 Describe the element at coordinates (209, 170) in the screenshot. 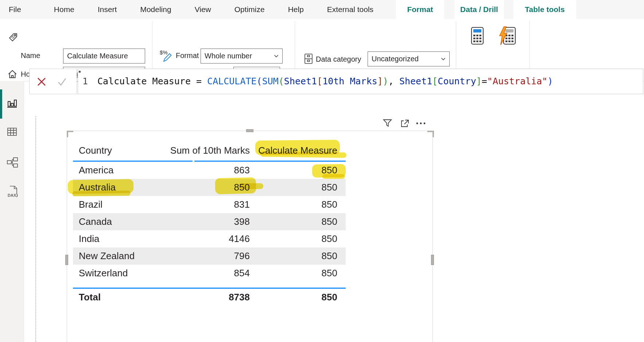

I see `table-row: America 863 850` at that location.